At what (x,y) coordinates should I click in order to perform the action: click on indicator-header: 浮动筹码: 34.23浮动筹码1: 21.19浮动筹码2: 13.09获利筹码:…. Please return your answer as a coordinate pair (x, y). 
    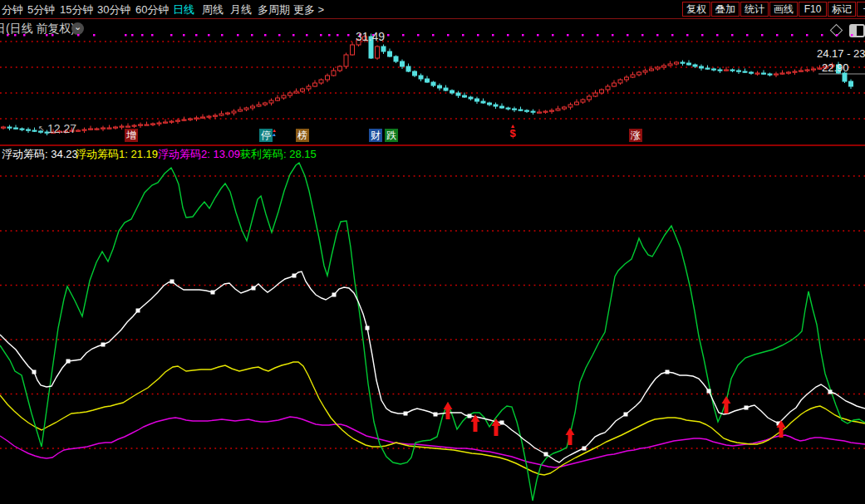
    Looking at the image, I should click on (432, 154).